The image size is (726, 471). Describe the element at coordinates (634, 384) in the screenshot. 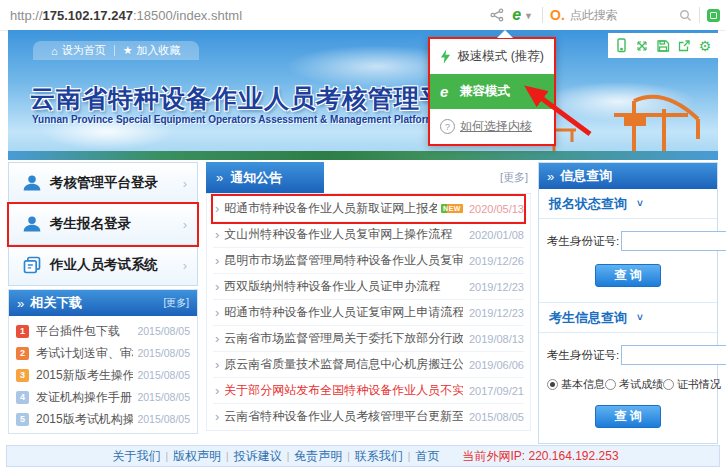

I see `radio-exam-score: 考试成绩` at that location.